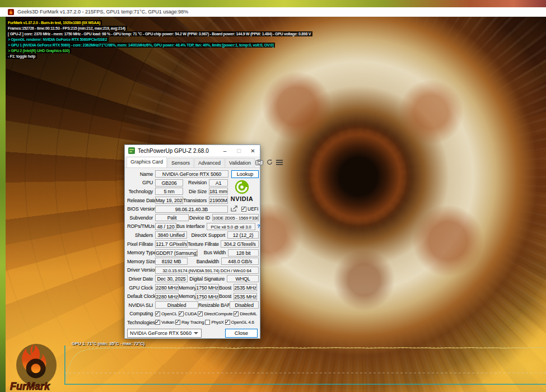  Describe the element at coordinates (193, 262) in the screenshot. I see `row-memory-size: Memory Size 8192 MB Bandwidth 448.0 GB/s` at that location.